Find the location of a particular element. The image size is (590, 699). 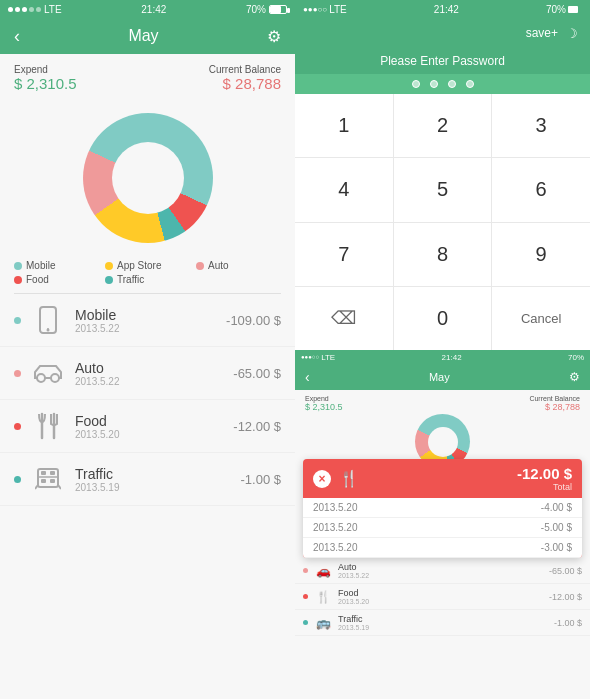

transaction-item-food: Food 2013.5.20 -12.00 $ is located at coordinates (148, 426).